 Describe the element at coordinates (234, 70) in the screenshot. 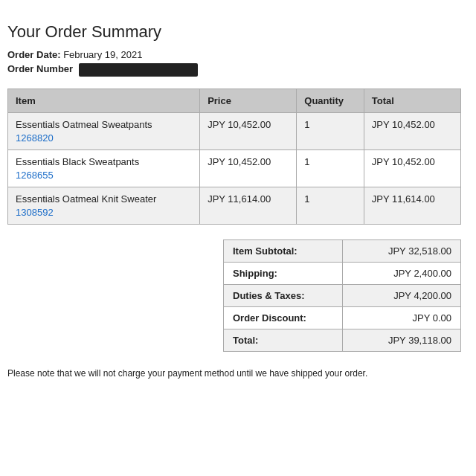

I see `order-number: Order Number` at that location.